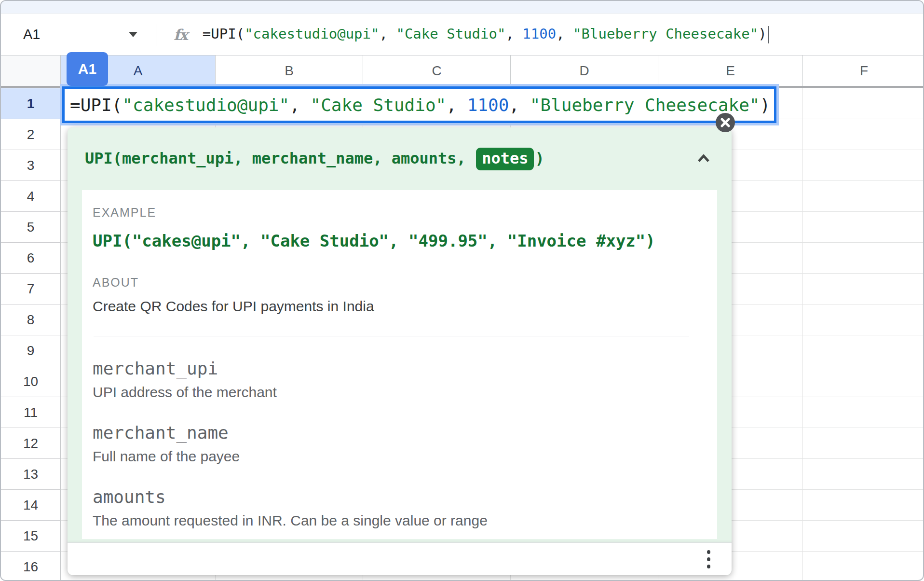 The height and width of the screenshot is (581, 924). Describe the element at coordinates (405, 241) in the screenshot. I see `example-code: UPI("cakes@upi", "Cake Studio", "499.95"…` at that location.